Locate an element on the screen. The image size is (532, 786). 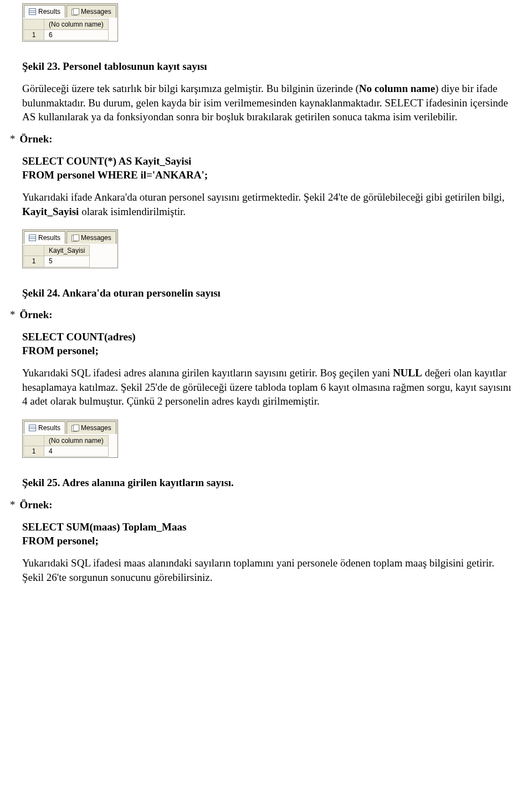
sql-code: SELECT COUNT(*) AS Kayit_Sayisi FROM per… is located at coordinates (269, 169).